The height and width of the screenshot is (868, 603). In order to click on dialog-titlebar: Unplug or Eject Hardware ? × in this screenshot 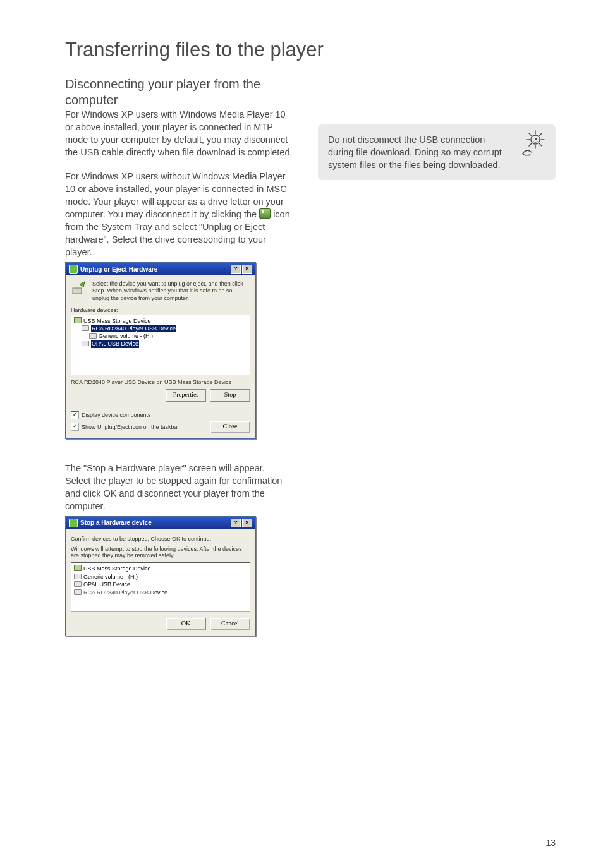, I will do `click(161, 269)`.